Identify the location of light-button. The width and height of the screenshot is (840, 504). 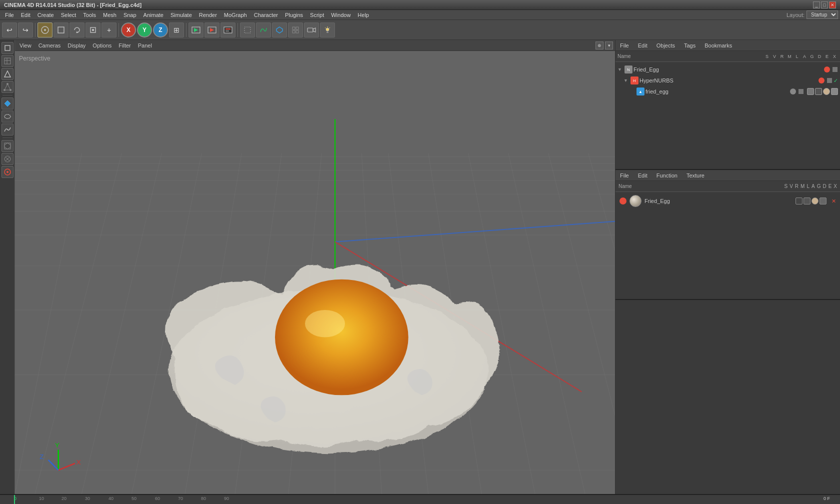
(328, 30).